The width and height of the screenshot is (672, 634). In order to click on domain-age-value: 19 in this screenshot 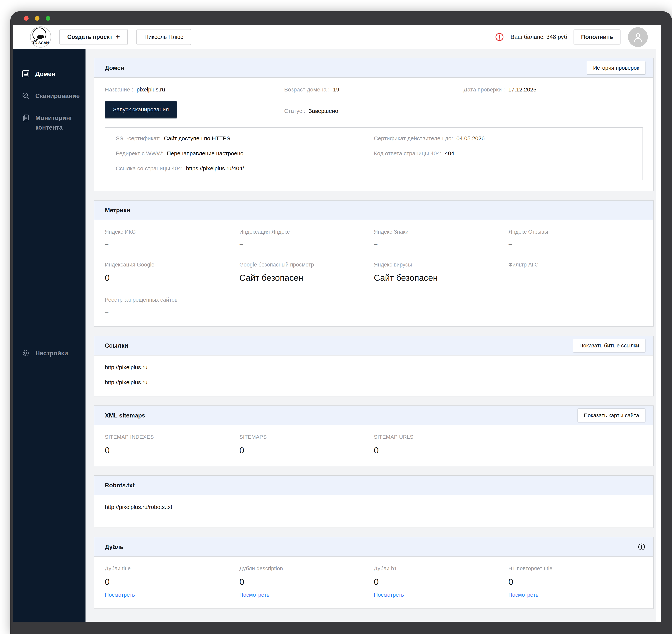, I will do `click(336, 90)`.